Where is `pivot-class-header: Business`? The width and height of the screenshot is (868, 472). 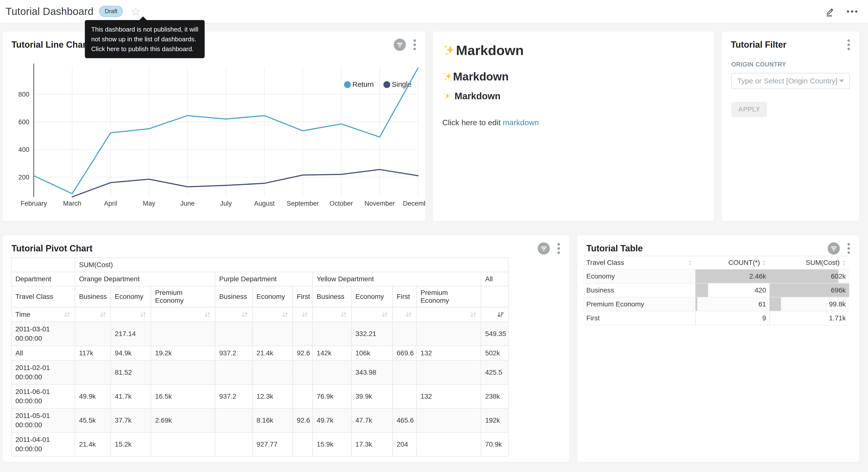
pivot-class-header: Business is located at coordinates (332, 297).